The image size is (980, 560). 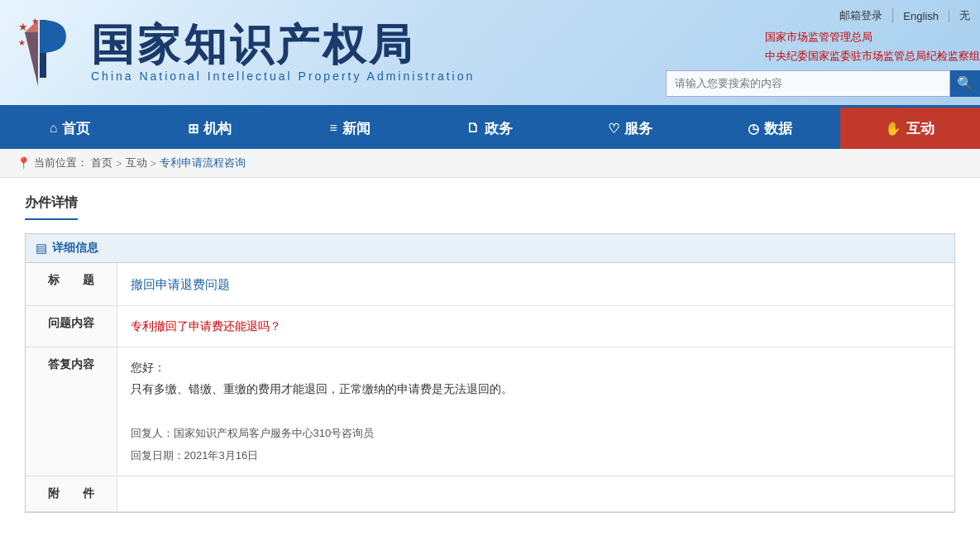 I want to click on breadcrumb: 📍 当前位置： 首页 > 互动 > 专利申请流程咨询, so click(x=490, y=164).